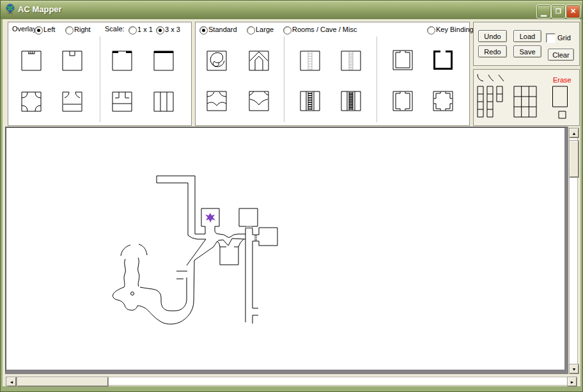 The image size is (583, 392). I want to click on tile-spiral-passage, so click(217, 61).